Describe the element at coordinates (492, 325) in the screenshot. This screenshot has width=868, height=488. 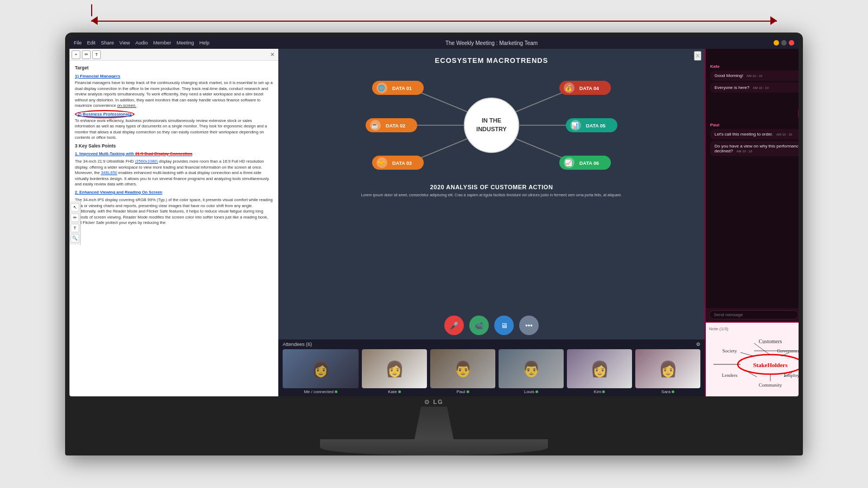
I see `video-controls: 🎤 📹 🖥 •••` at that location.